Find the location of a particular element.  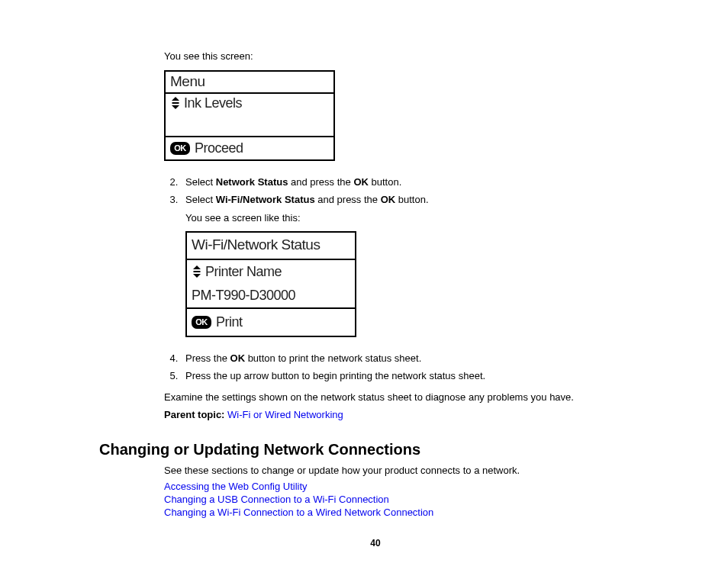

step-2: Select Network Status and press the OK b… is located at coordinates (417, 182).